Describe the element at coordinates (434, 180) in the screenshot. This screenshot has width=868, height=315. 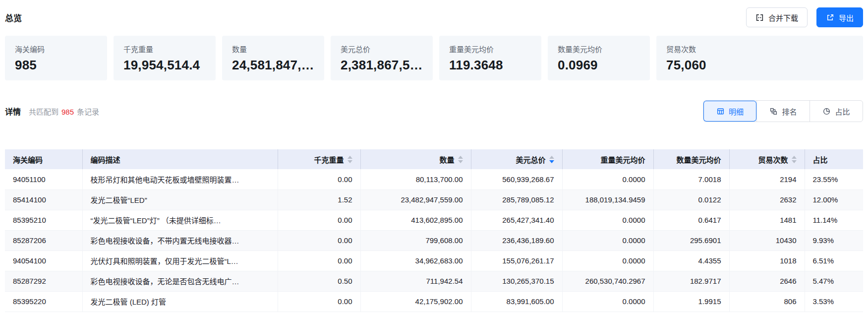
I see `table-row: 94051100 枝形吊灯和其他电动天花板或墙壁照明装置… 0.00 80,11…` at that location.